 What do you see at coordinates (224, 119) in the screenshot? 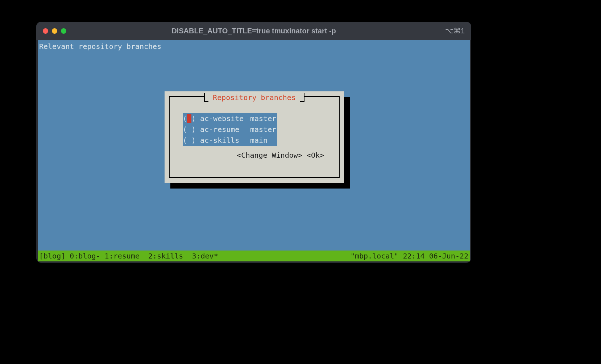
I see `repo-name: ac-website` at bounding box center [224, 119].